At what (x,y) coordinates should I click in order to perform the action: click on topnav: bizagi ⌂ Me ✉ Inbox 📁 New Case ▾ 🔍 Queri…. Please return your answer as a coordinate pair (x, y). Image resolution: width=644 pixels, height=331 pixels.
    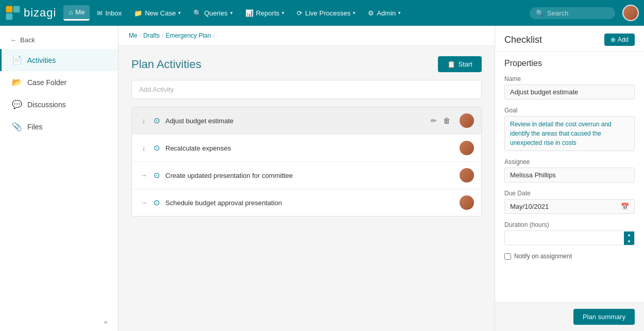
    Looking at the image, I should click on (322, 13).